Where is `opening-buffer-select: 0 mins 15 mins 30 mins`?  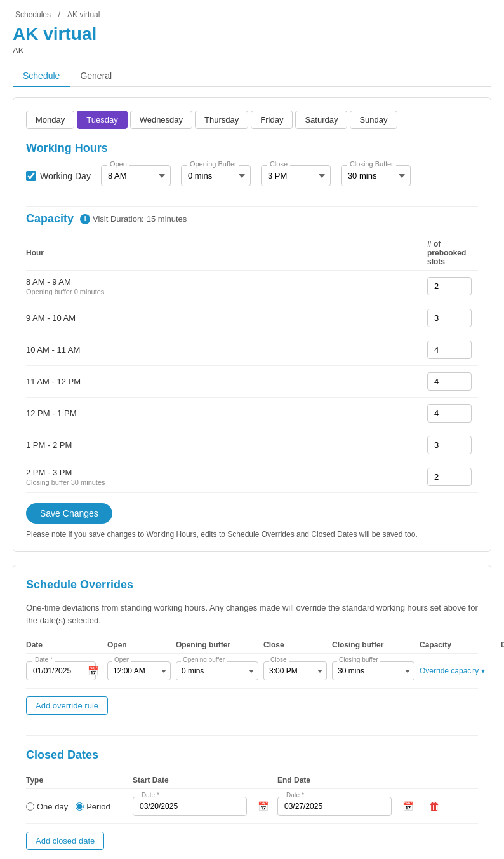
opening-buffer-select: 0 mins 15 mins 30 mins is located at coordinates (216, 175).